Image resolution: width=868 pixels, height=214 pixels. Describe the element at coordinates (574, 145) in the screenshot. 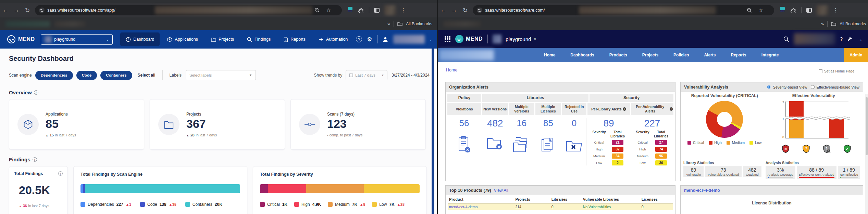

I see `rejected-in-use-icon` at that location.